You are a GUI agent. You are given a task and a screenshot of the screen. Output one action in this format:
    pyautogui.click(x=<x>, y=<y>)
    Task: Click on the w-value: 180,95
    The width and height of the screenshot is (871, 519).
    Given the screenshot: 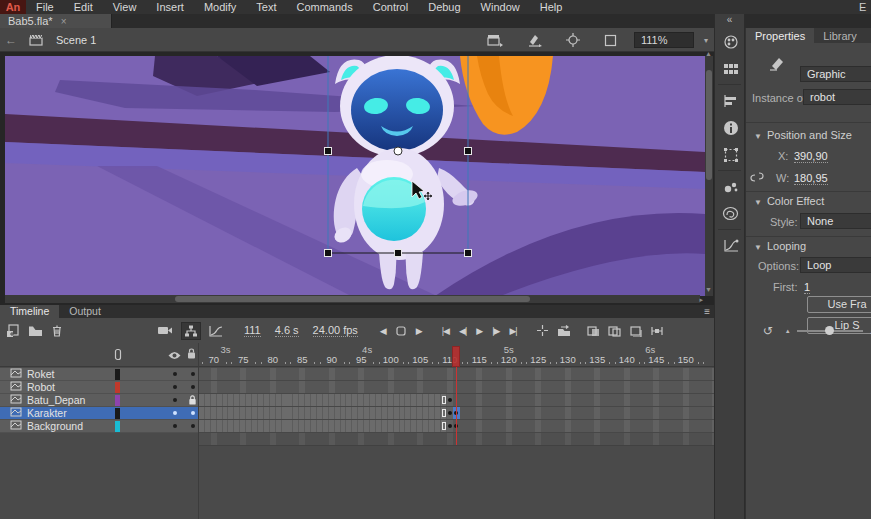 What is the action you would take?
    pyautogui.click(x=811, y=178)
    